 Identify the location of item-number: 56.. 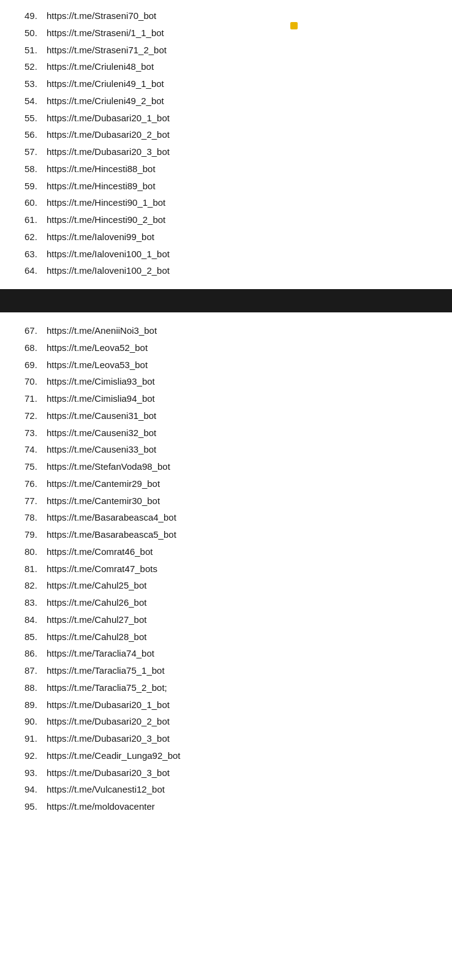
(36, 135).